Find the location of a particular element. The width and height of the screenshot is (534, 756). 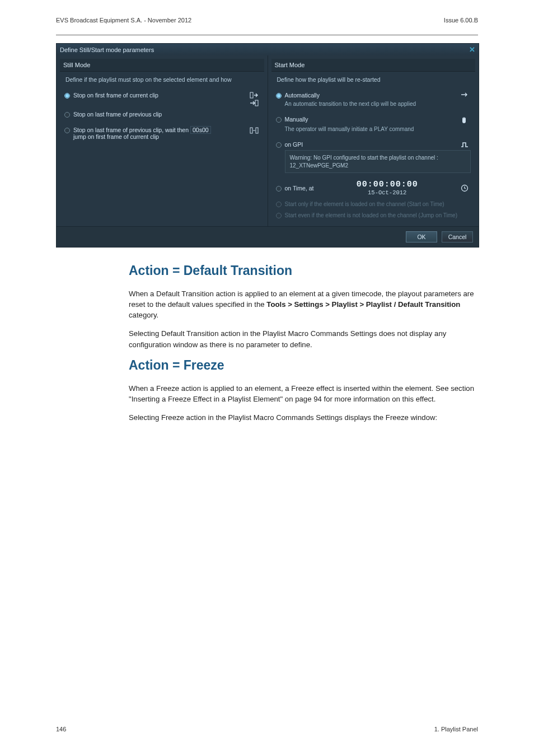

still-opt-first-label: Stop on first frame of current clip is located at coordinates (116, 95).